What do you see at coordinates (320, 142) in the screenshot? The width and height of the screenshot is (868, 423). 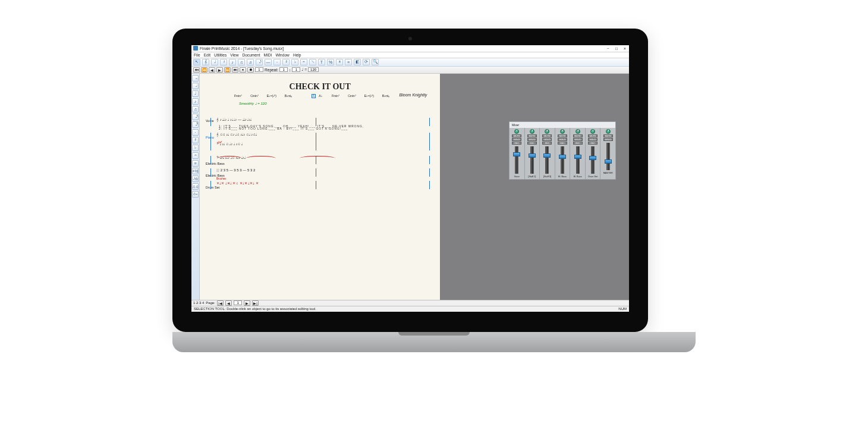 I see `staff-piano: 𝄞 ♫♫ ♪♩ ♫♪ ♩♫ ♪♩♪ ♫♩ ♪♫♩ 𝄢 ♩ ♪♩ ♫ ♩♪ ♩ ♪…` at bounding box center [320, 142].